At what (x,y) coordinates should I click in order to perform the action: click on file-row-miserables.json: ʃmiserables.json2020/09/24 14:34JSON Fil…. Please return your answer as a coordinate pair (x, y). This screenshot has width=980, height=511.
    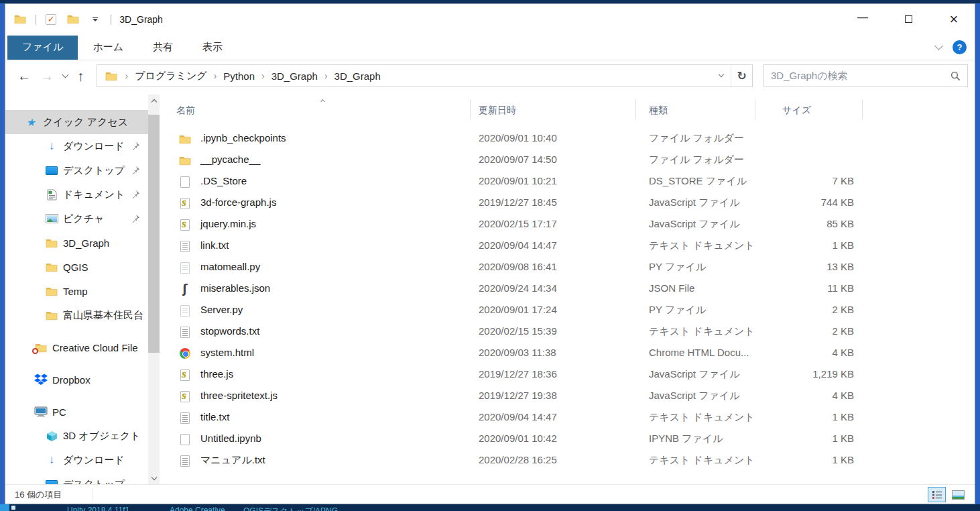
    Looking at the image, I should click on (568, 289).